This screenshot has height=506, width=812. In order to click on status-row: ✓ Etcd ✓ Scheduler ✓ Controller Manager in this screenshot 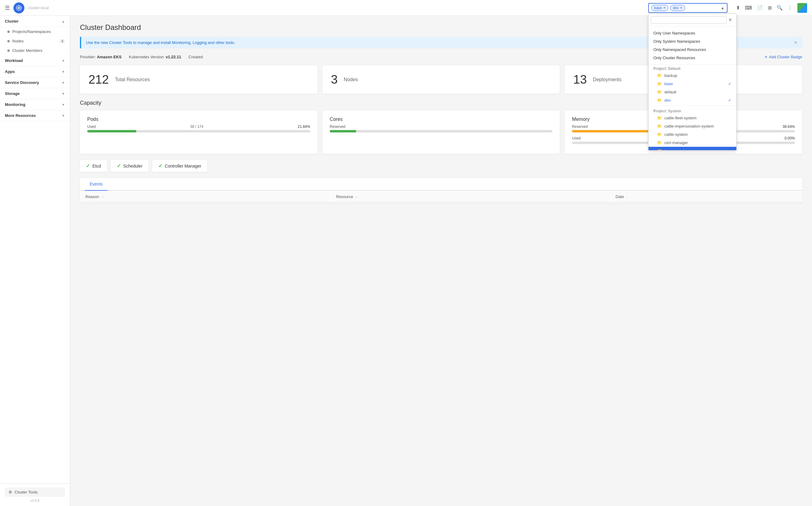, I will do `click(441, 166)`.